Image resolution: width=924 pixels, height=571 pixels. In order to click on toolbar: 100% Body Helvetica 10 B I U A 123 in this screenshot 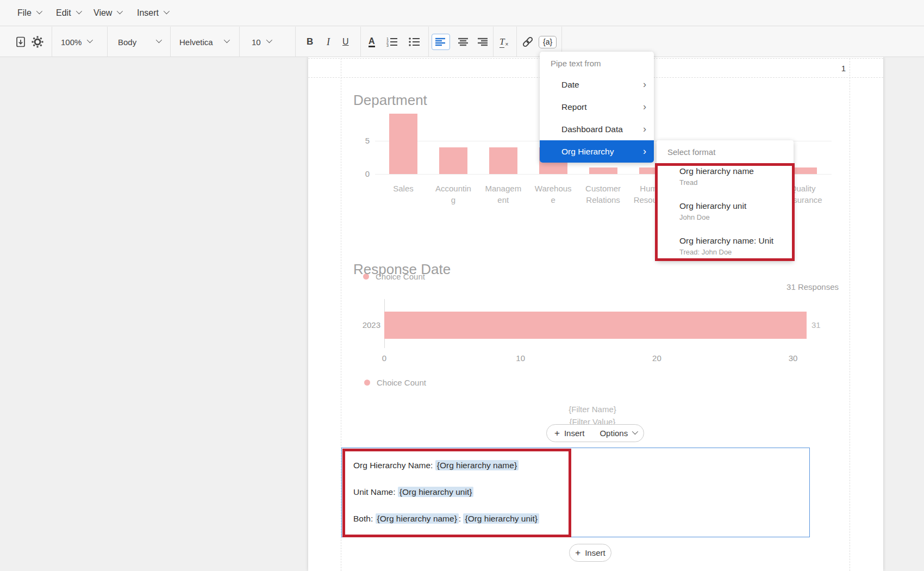, I will do `click(462, 42)`.